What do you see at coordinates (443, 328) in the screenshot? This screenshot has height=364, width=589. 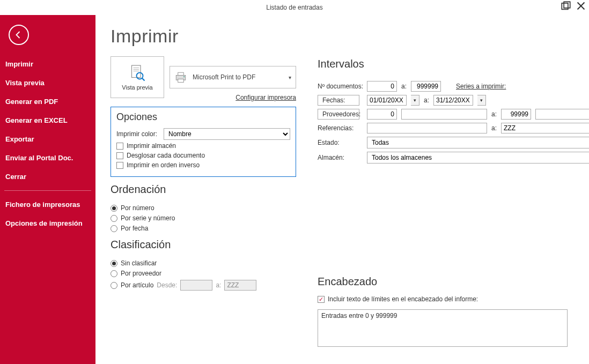 I see `encabezado-textarea: Entradas entre 0 y 999999` at bounding box center [443, 328].